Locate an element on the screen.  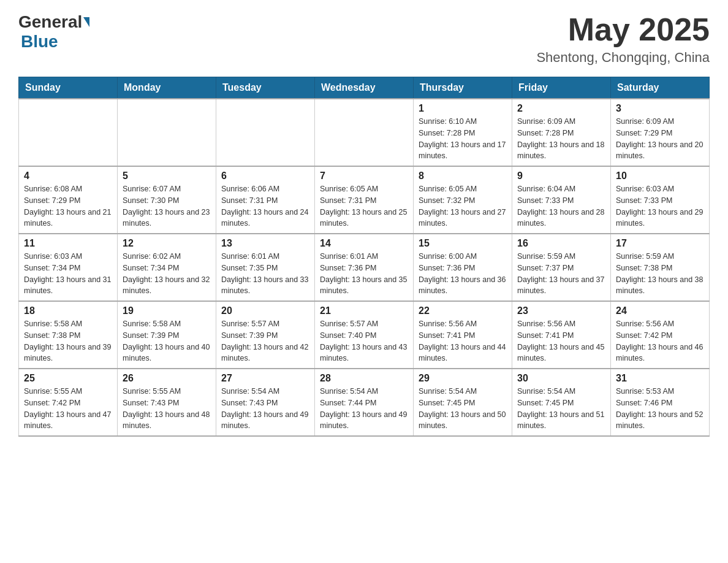
day-number: 4 is located at coordinates (68, 176).